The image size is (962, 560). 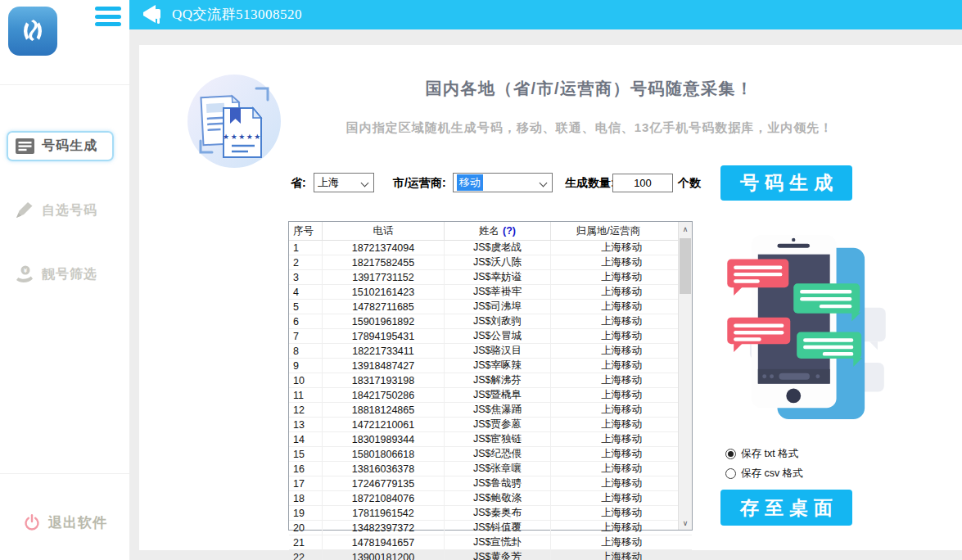 What do you see at coordinates (685, 522) in the screenshot?
I see `scroll-down-button: ∨` at bounding box center [685, 522].